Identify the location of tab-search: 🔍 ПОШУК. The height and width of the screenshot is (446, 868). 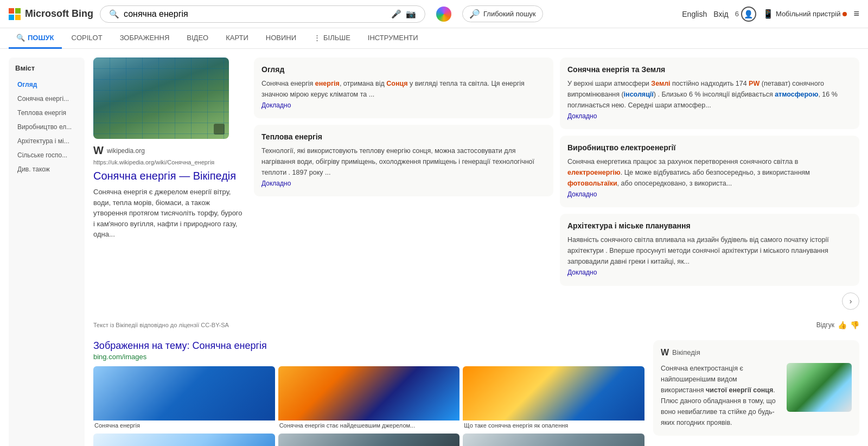
(35, 39).